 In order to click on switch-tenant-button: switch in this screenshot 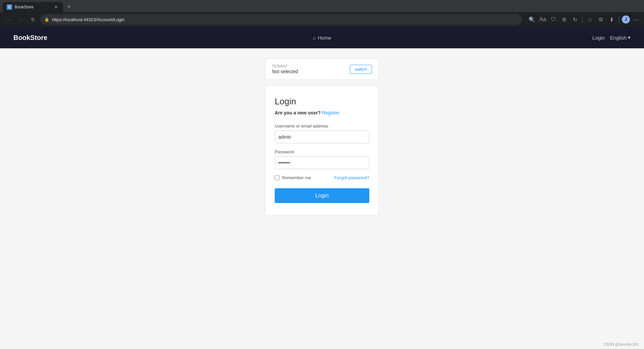, I will do `click(361, 69)`.